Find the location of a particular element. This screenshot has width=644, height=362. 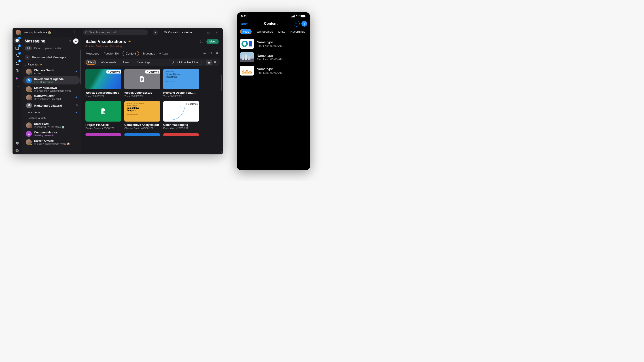

contact-item: Darren OwensIn a call • Working from hom… is located at coordinates (52, 142).